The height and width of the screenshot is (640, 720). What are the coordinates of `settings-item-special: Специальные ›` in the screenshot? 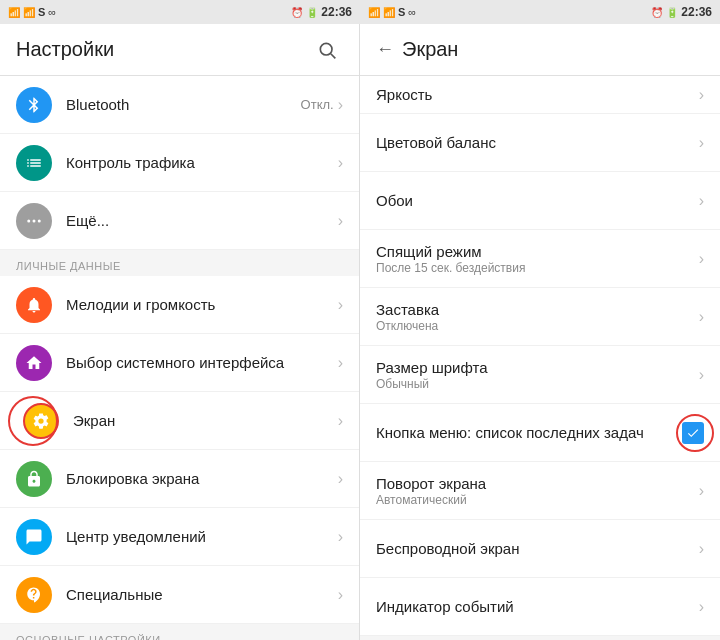 It's located at (180, 595).